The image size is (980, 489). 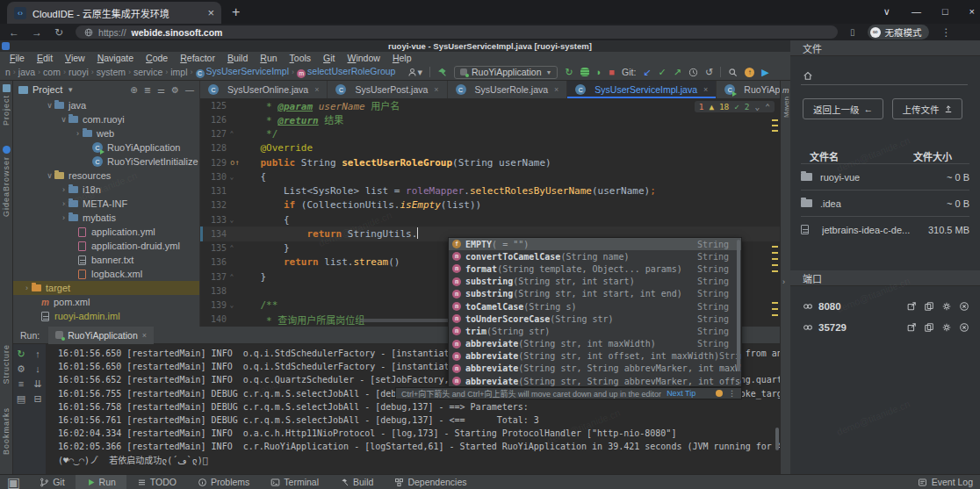 I want to click on menu-refactor: Refactor, so click(x=198, y=58).